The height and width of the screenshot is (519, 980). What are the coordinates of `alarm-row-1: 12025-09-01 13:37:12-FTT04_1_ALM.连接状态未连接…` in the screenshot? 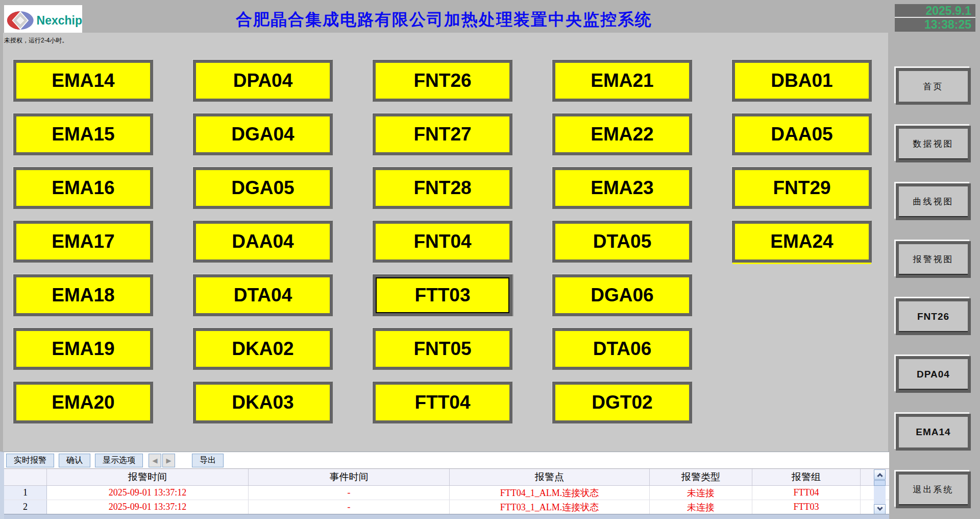 It's located at (447, 493).